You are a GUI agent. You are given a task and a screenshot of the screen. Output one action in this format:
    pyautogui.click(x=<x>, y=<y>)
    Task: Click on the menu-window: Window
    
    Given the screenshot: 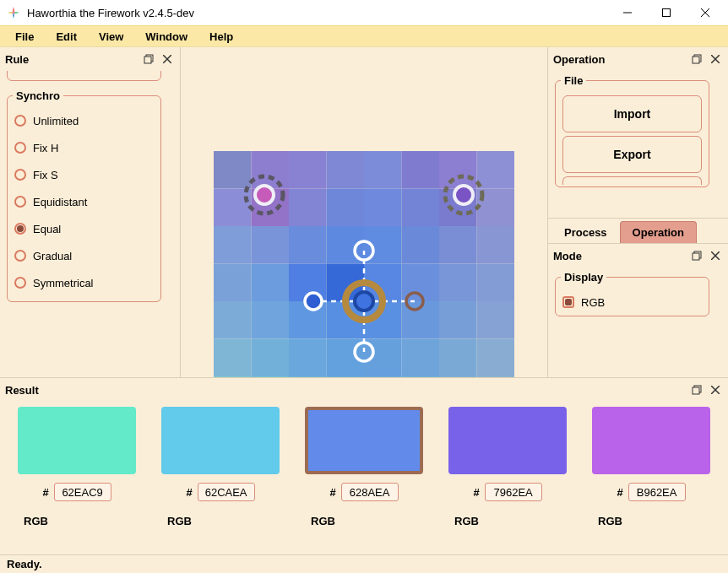 What is the action you would take?
    pyautogui.click(x=166, y=37)
    